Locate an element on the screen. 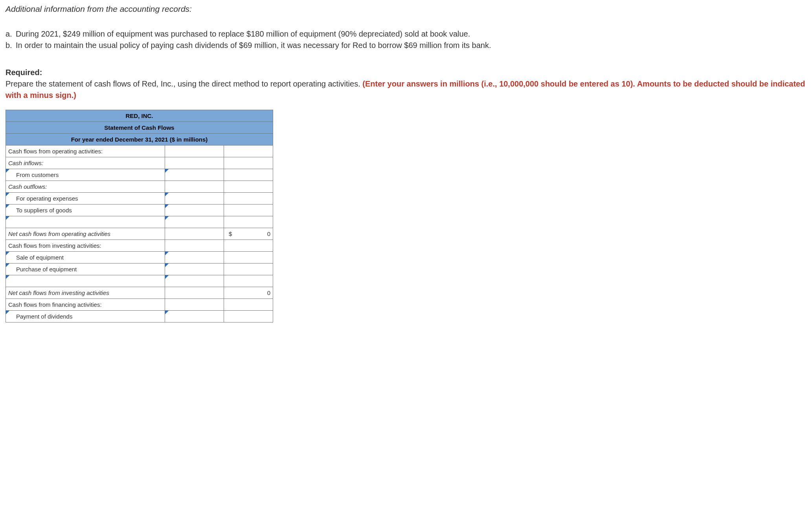  info-list: a. During 2021, $249 million of equipmen… is located at coordinates (406, 40).